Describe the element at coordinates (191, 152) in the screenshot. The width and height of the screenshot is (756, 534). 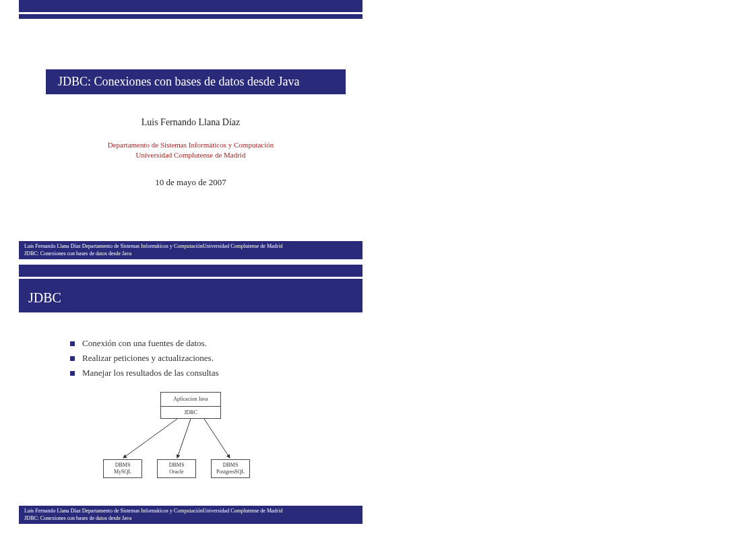
I see `title-info: Luis Fernando Llana Díaz Departamento de…` at that location.